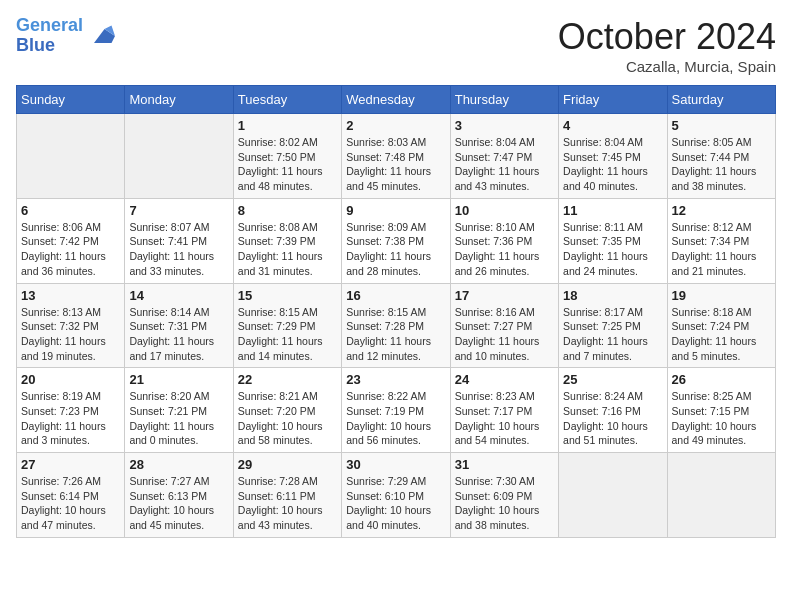 The image size is (792, 612). Describe the element at coordinates (613, 240) in the screenshot. I see `calendar-cell: 11Sunrise: 8:11 AM Sunset: 7:35 PM Dayli…` at that location.